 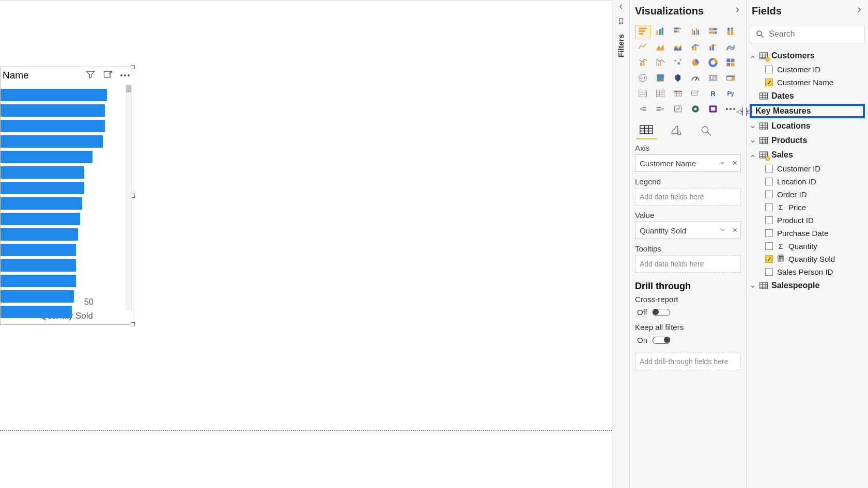 I want to click on axis-field-well: Customer Name ×, so click(x=688, y=163).